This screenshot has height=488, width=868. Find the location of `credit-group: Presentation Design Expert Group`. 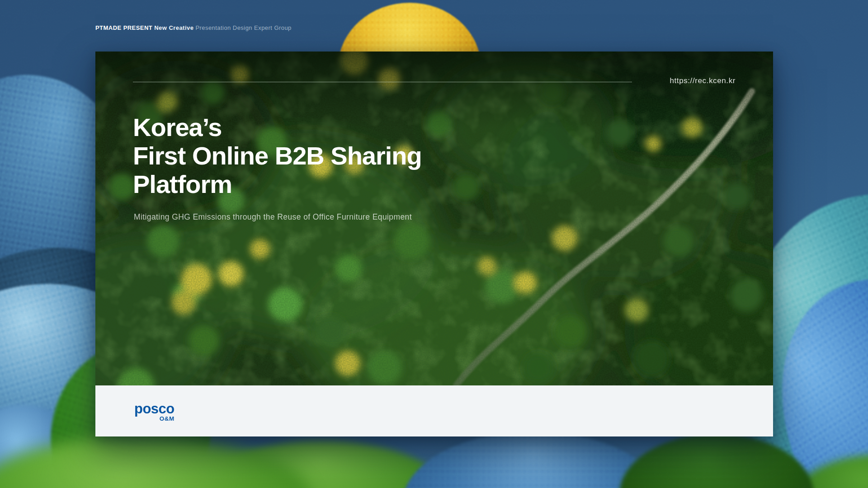

credit-group: Presentation Design Expert Group is located at coordinates (243, 28).